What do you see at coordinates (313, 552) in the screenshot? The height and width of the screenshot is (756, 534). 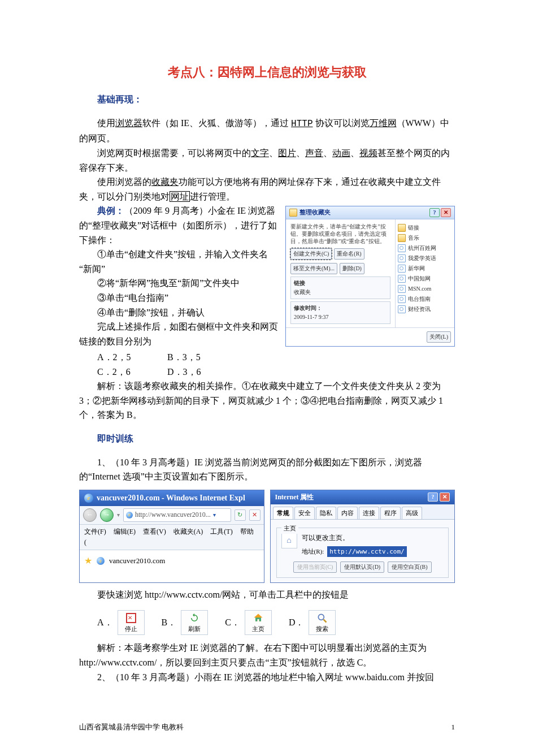 I see `address-label: 地址(R):` at bounding box center [313, 552].